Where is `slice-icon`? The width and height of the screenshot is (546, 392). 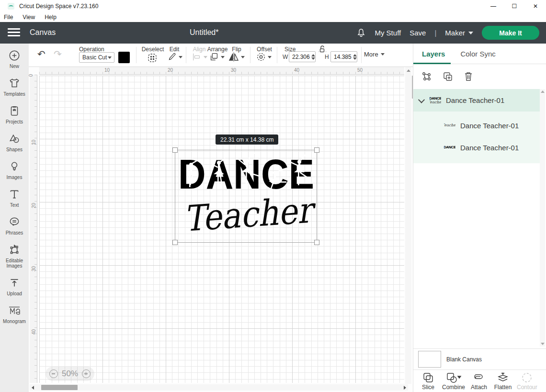 slice-icon is located at coordinates (428, 378).